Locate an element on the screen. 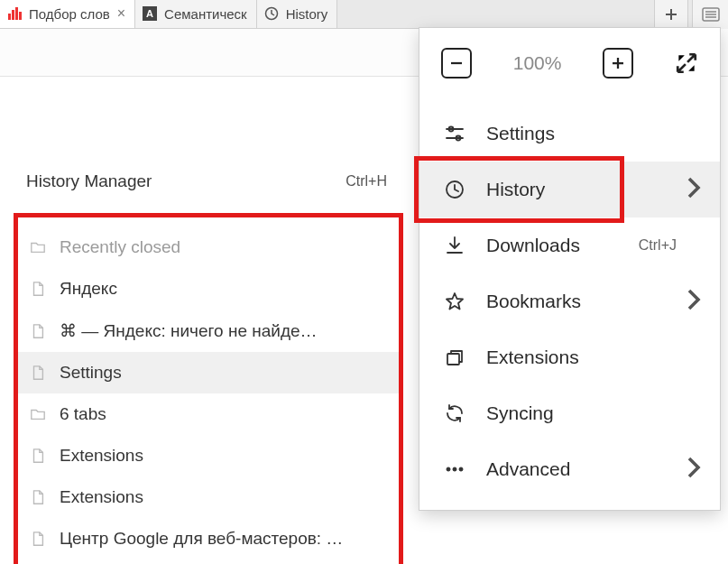  hamburger-icon is located at coordinates (711, 14).